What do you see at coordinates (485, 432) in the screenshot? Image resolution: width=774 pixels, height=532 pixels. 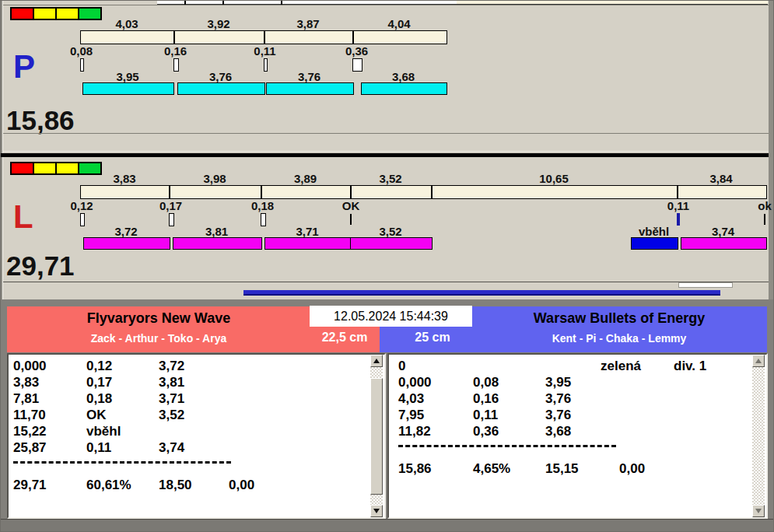 I see `table-cell: 0,36` at bounding box center [485, 432].